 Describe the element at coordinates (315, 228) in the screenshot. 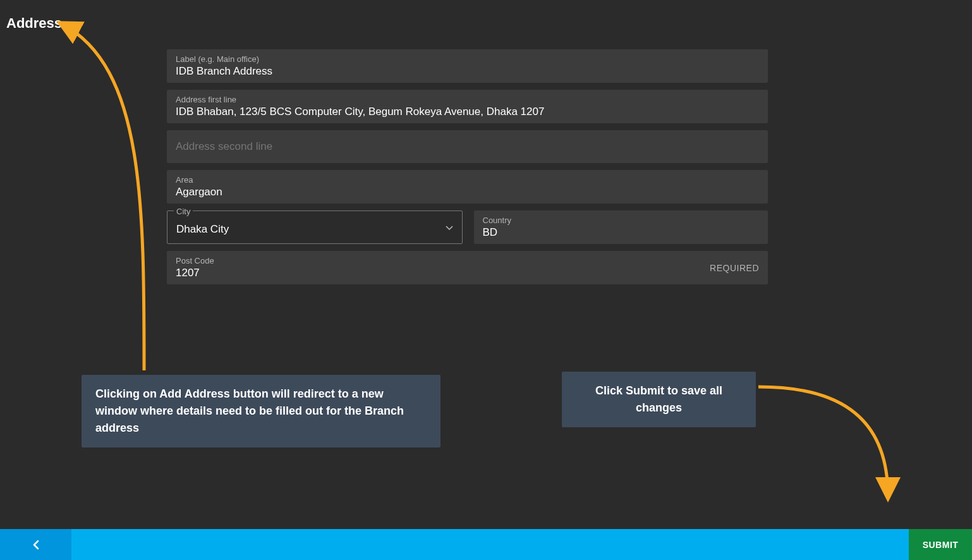

I see `city-field: City Dhaka City` at that location.